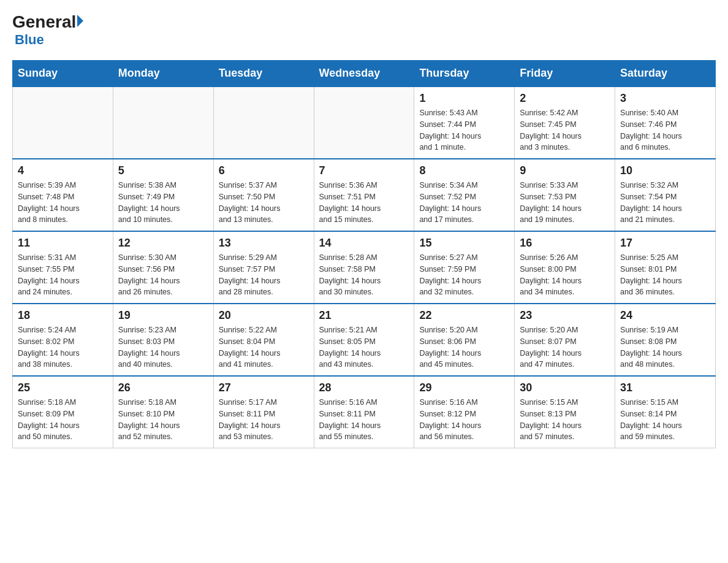  Describe the element at coordinates (163, 275) in the screenshot. I see `day-info: Sunrise: 5:30 AMSunset: 7:56 PMDaylight:…` at that location.